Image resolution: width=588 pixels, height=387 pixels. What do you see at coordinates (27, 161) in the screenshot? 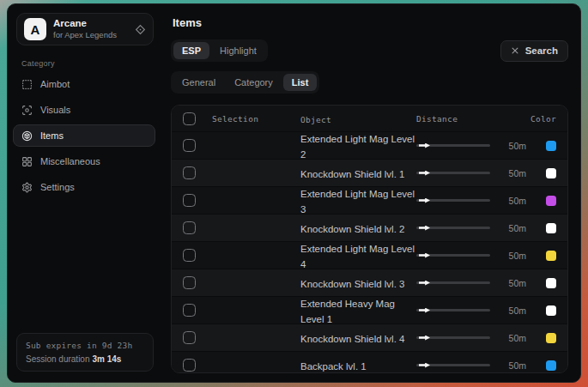
I see `grid-icon` at bounding box center [27, 161].